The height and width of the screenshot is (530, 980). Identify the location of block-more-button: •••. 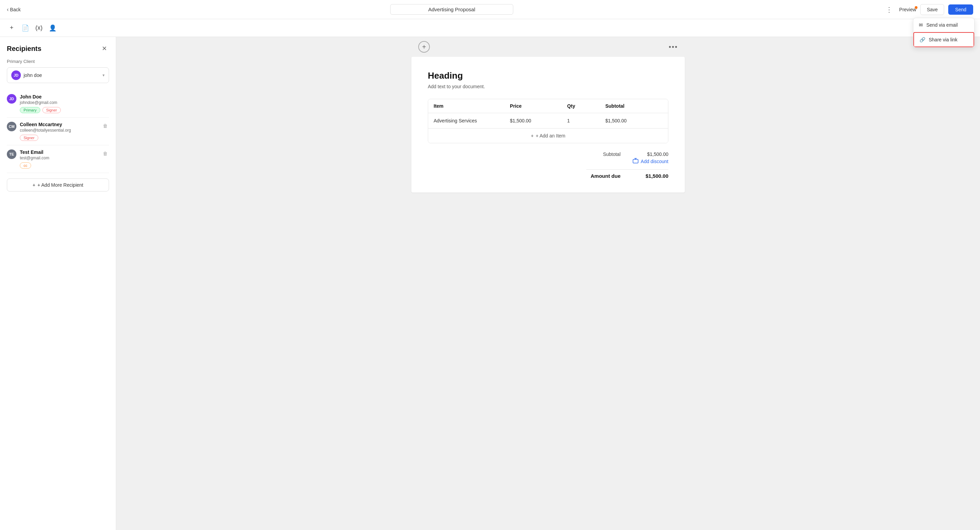
(673, 47).